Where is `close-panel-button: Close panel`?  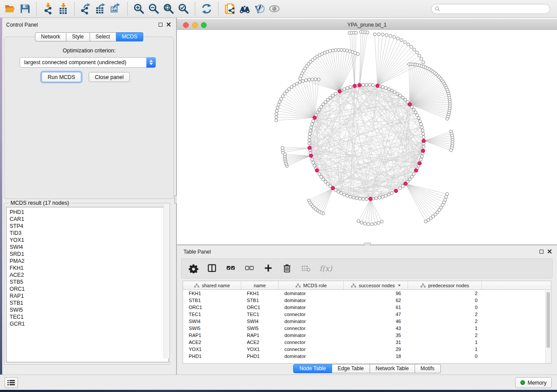
close-panel-button: Close panel is located at coordinates (109, 77).